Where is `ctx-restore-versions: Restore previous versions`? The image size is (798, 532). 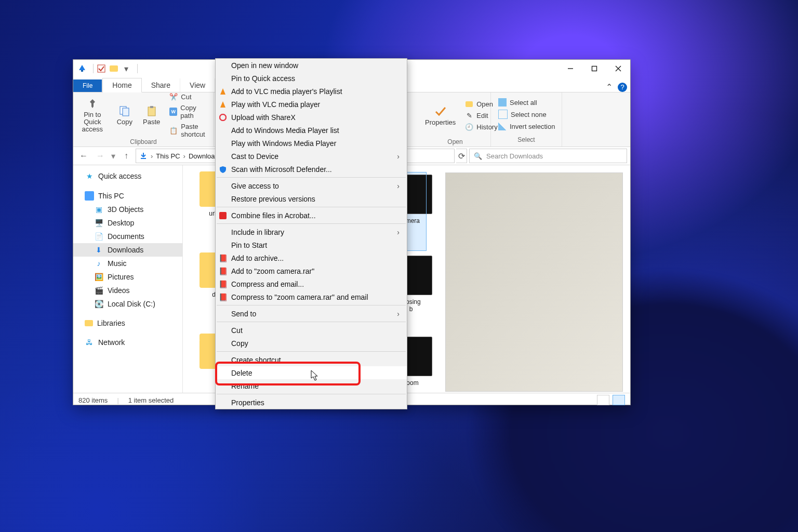
ctx-restore-versions: Restore previous versions is located at coordinates (311, 198).